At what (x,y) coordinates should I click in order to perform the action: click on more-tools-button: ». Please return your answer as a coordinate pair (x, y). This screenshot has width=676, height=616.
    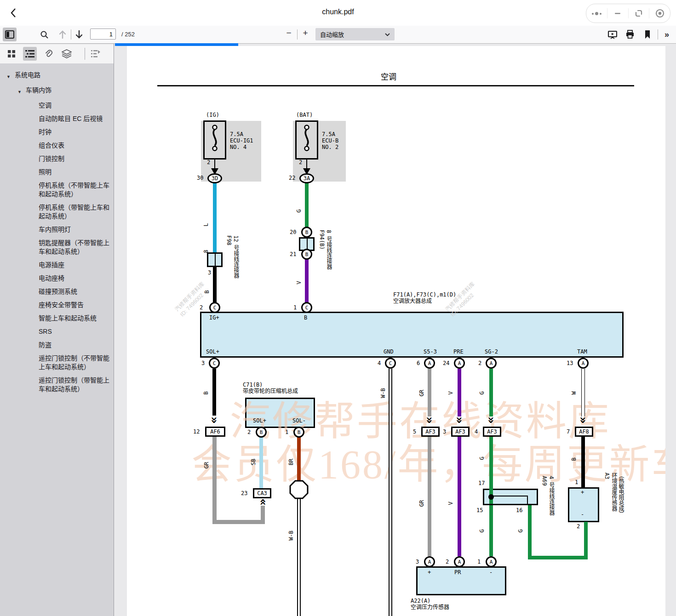
    Looking at the image, I should click on (667, 34).